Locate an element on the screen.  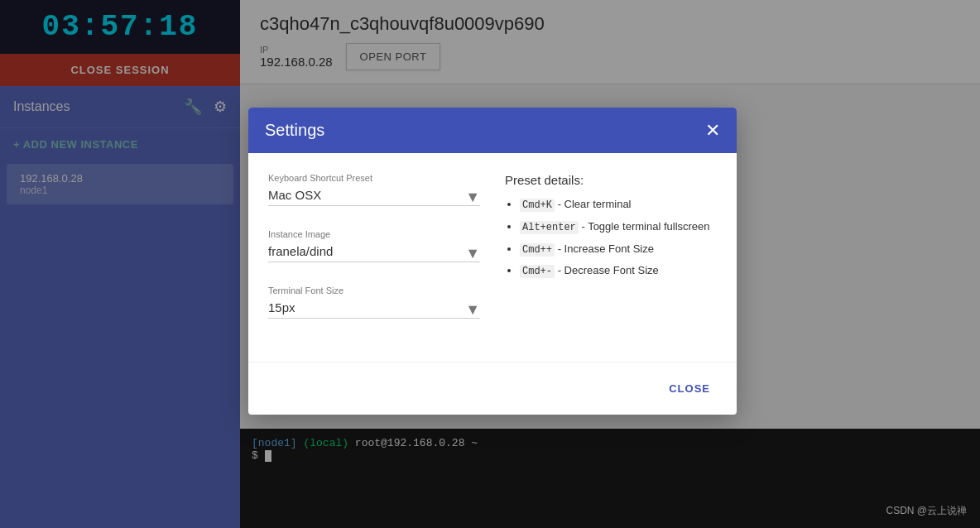
keyboard-preset-arrow-icon: ▼ is located at coordinates (473, 197).